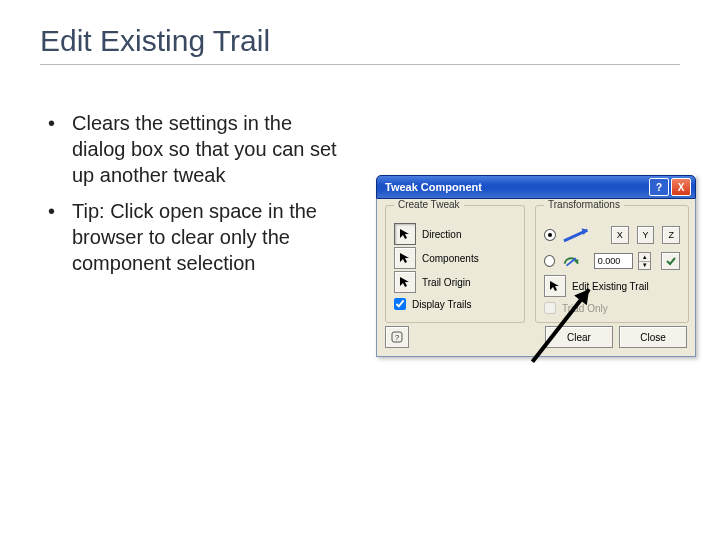  I want to click on group-label: Transformations, so click(584, 204).